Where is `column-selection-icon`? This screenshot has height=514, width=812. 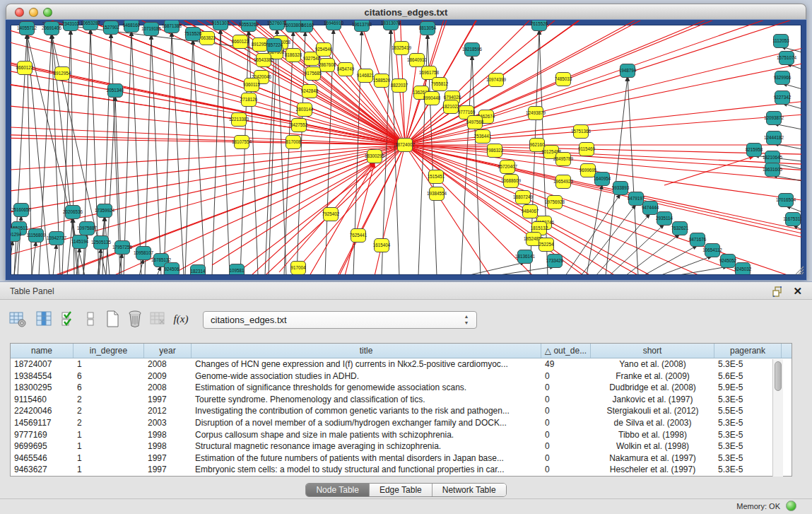 column-selection-icon is located at coordinates (69, 319).